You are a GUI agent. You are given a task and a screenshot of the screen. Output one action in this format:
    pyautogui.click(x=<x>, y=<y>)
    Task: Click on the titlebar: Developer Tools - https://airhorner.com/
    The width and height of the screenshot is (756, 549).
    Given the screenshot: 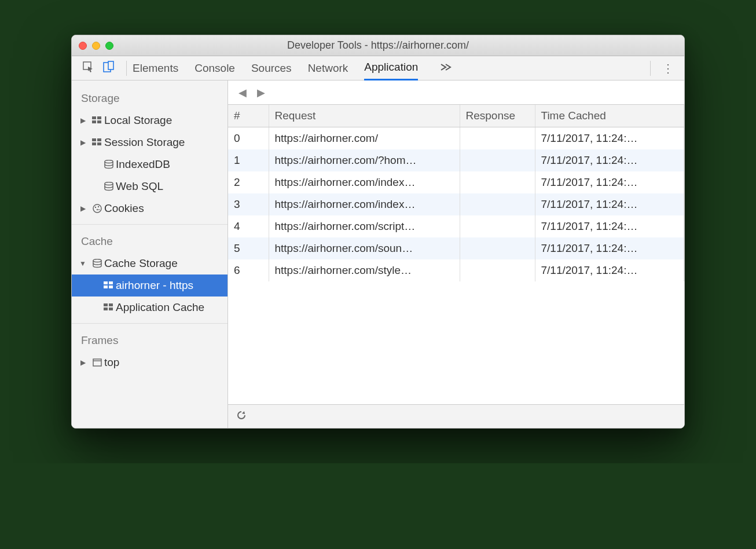 What is the action you would take?
    pyautogui.click(x=378, y=46)
    